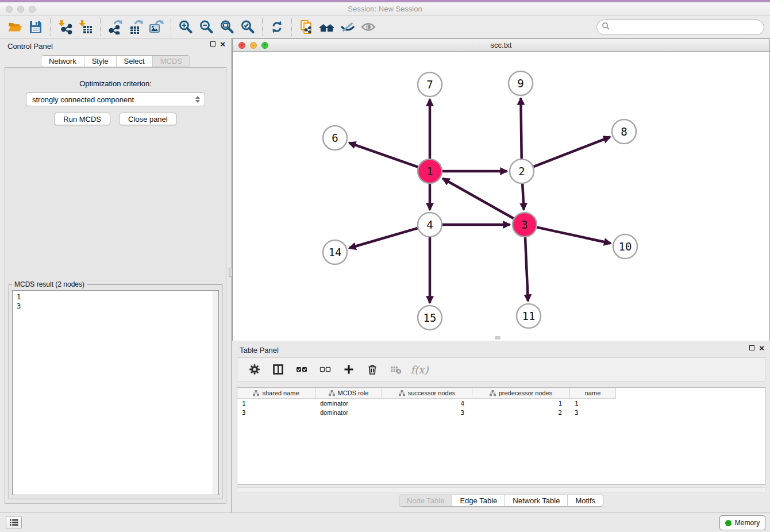 Image resolution: width=770 pixels, height=532 pixels. I want to click on node-label-15: 15, so click(430, 318).